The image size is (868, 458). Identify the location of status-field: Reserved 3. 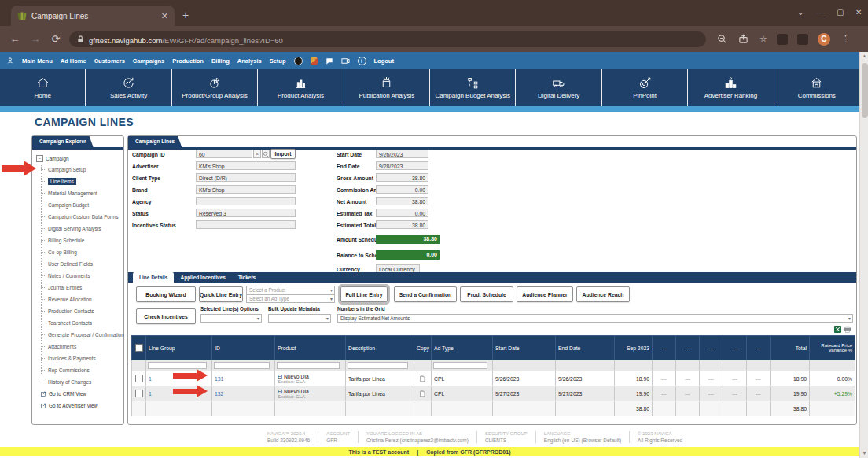
(245, 212).